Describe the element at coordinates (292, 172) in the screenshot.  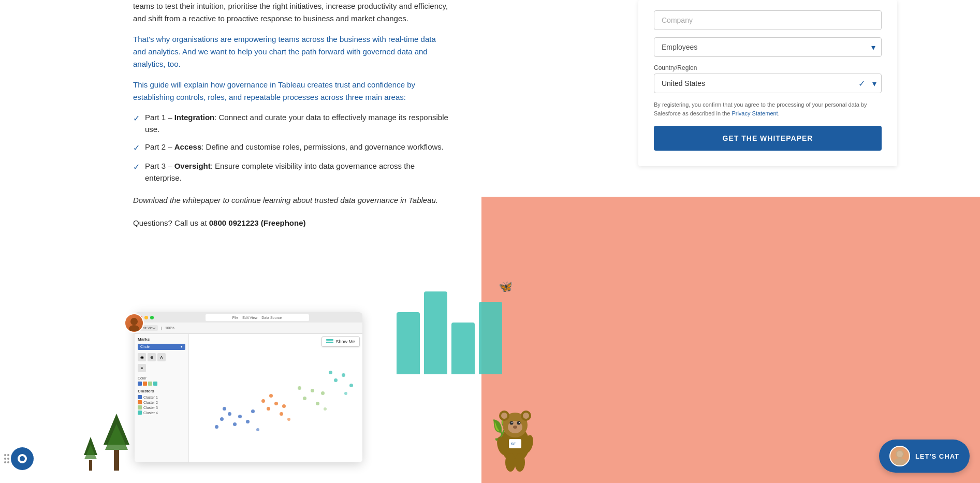
I see `list-item: ✓ Part 3 – Oversight: Ensure complete vi…` at that location.